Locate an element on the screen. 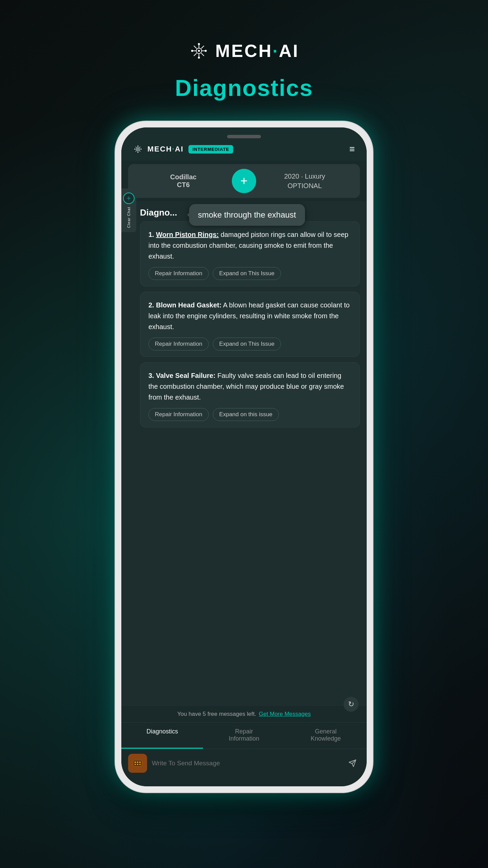 The image size is (488, 868). input-bar is located at coordinates (244, 767).